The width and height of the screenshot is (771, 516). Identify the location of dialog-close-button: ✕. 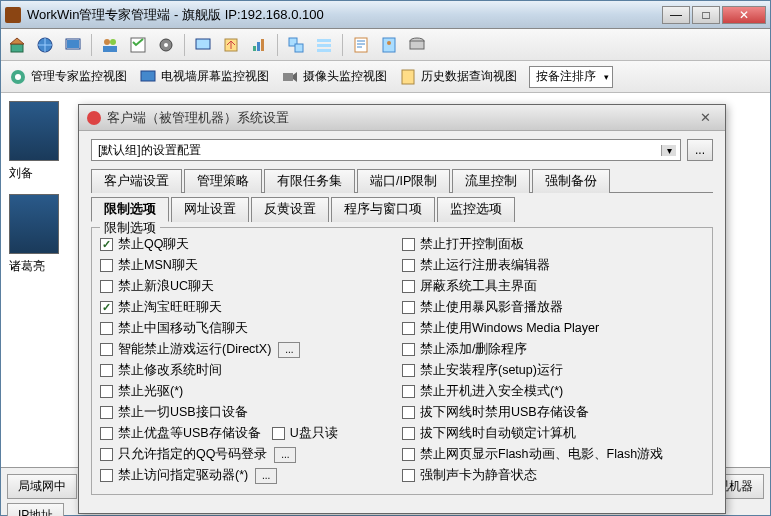
(705, 118).